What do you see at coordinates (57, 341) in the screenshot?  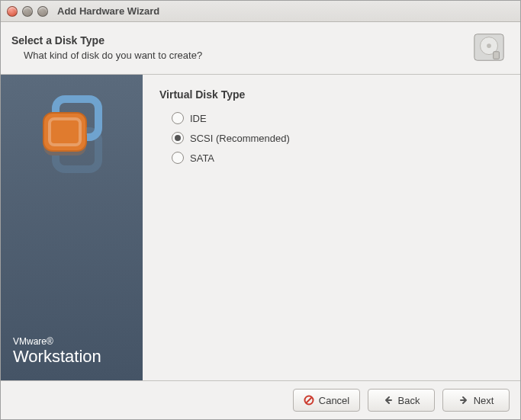 I see `brand-name-small: VMware®` at bounding box center [57, 341].